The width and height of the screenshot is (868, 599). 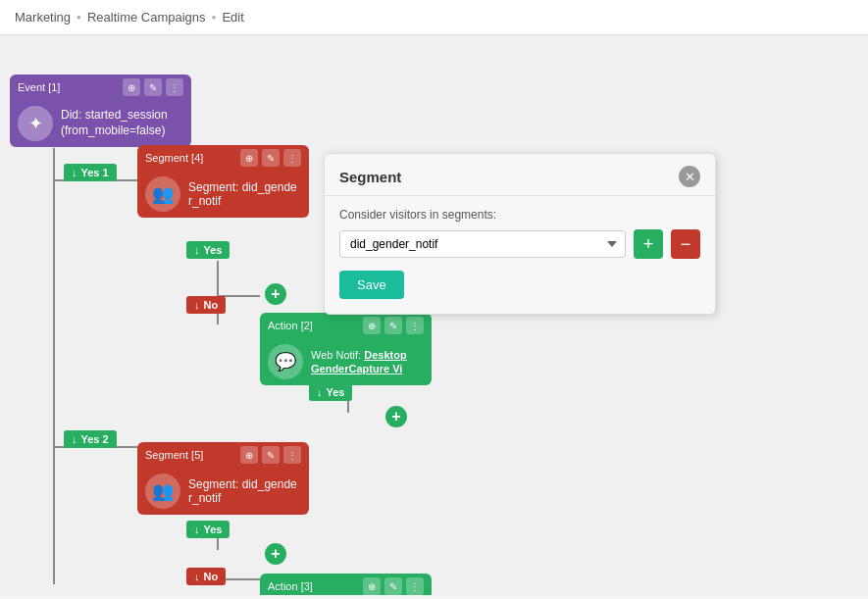 I want to click on seg1-menu-icon: ⋮, so click(x=292, y=158).